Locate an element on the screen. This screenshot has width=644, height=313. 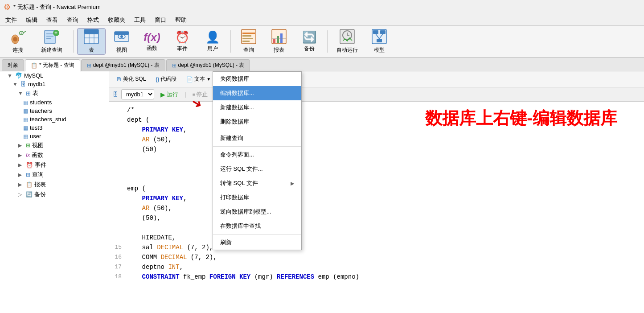
menu-view: 查看 is located at coordinates (52, 20).